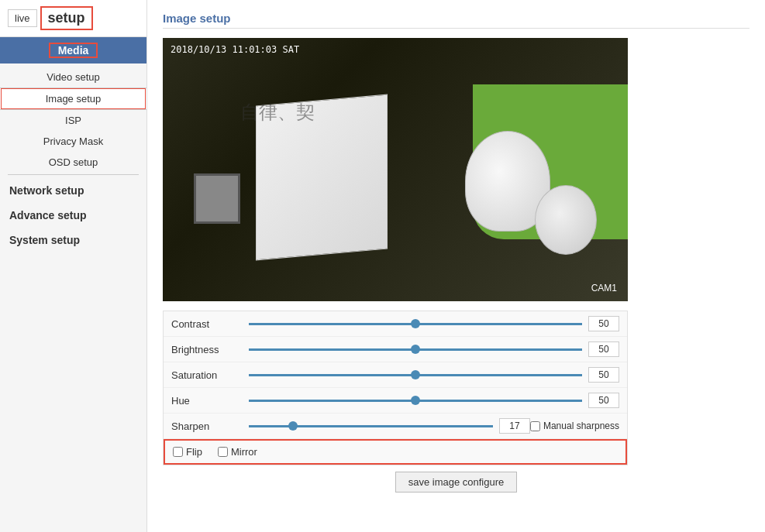 This screenshot has height=532, width=765. Describe the element at coordinates (73, 163) in the screenshot. I see `sidebar-item-osd-setup: OSD setup` at that location.